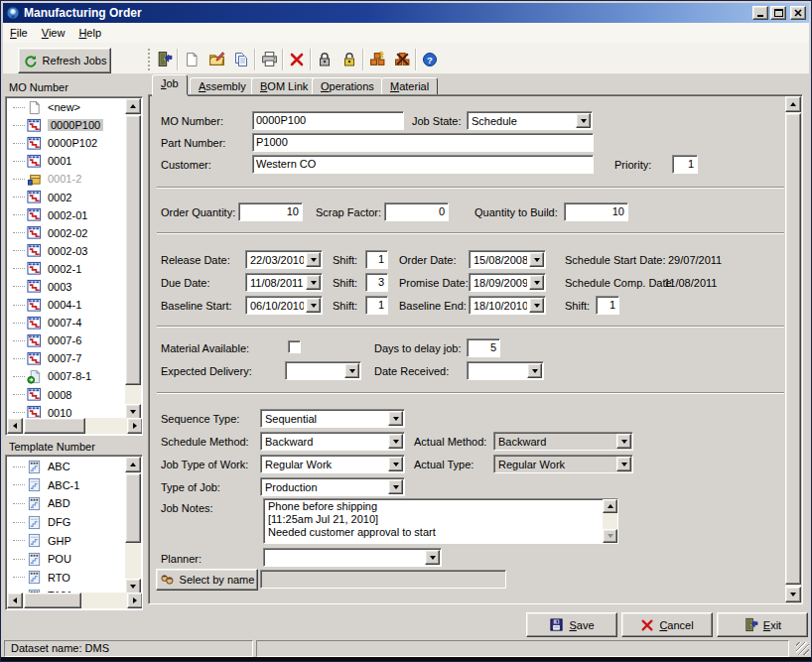 This screenshot has width=812, height=662. What do you see at coordinates (564, 441) in the screenshot?
I see `actual-method-select: Backward` at bounding box center [564, 441].